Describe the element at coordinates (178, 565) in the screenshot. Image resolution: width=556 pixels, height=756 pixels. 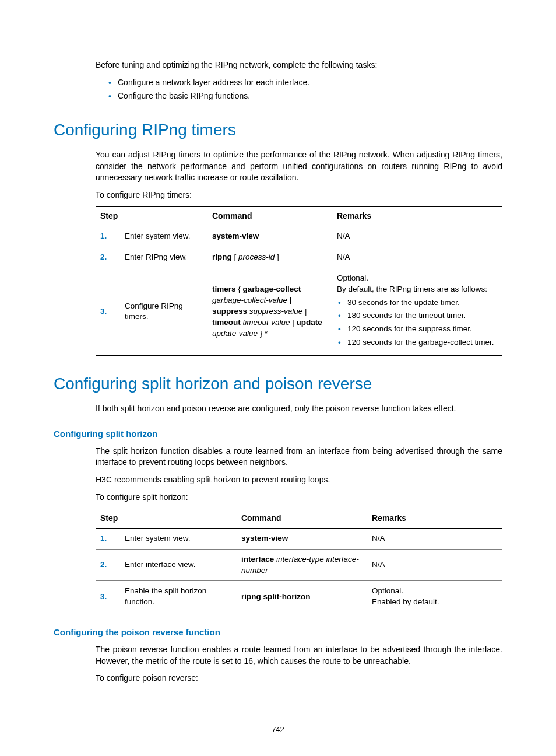
I see `step-text: Enter interface view.` at that location.